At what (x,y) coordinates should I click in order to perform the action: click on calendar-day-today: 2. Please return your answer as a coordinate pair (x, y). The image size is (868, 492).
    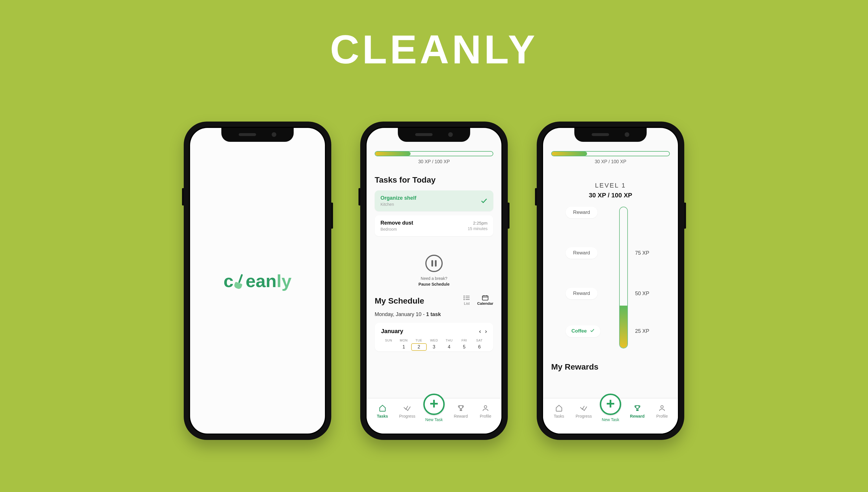
    Looking at the image, I should click on (419, 347).